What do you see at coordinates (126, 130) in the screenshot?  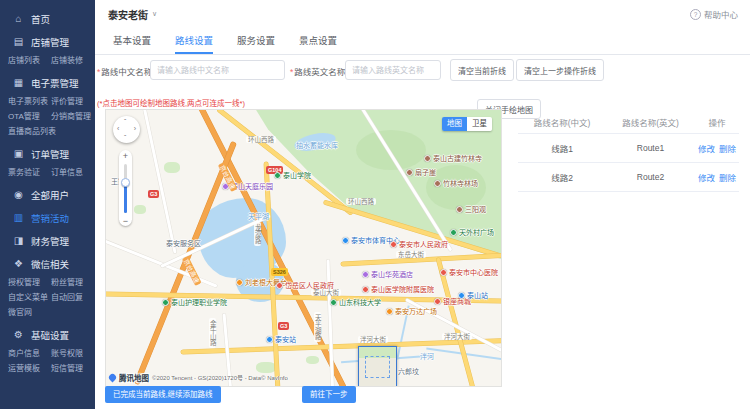 I see `map-pan-control: ˆ ˇ ‹ ›` at bounding box center [126, 130].